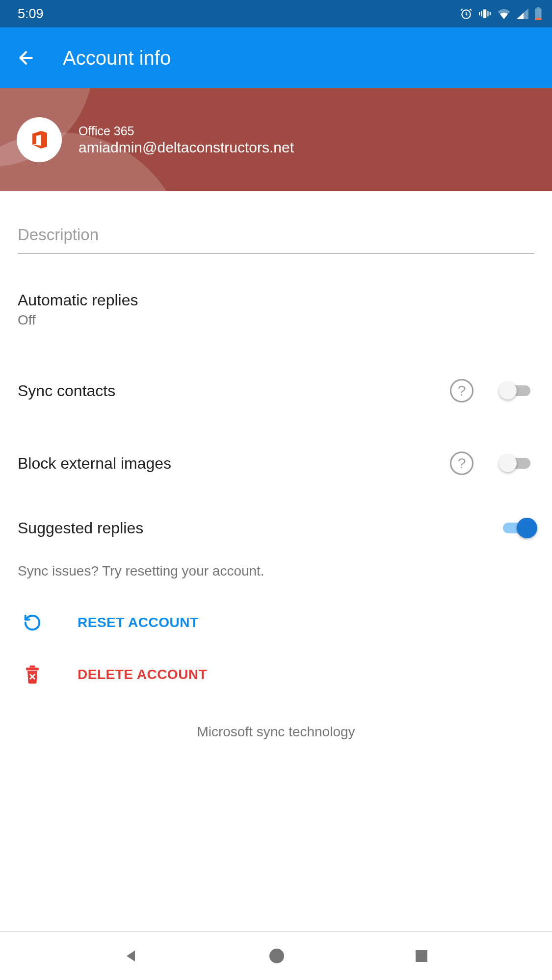 The width and height of the screenshot is (552, 980). I want to click on suggested-replies-toggle, so click(517, 528).